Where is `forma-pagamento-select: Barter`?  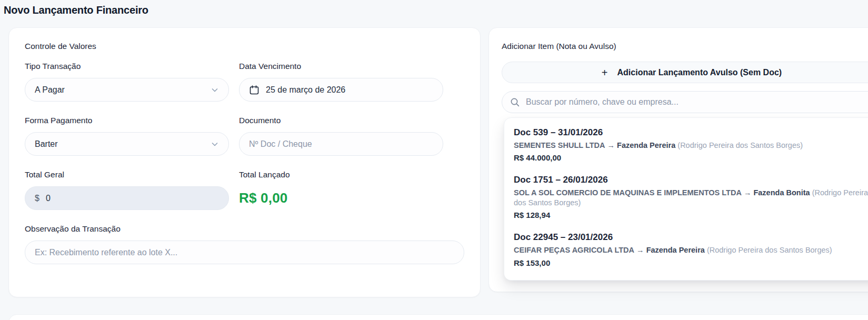 forma-pagamento-select: Barter is located at coordinates (127, 144).